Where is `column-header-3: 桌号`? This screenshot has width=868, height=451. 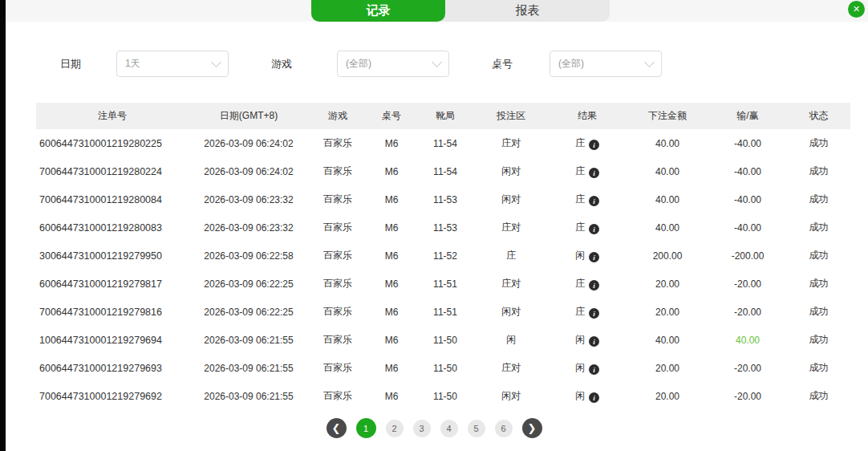
column-header-3: 桌号 is located at coordinates (391, 116).